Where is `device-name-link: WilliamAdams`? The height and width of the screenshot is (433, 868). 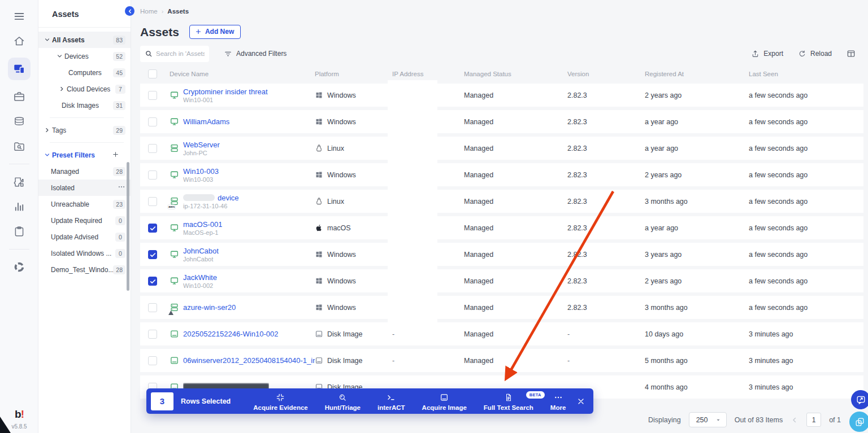 device-name-link: WilliamAdams is located at coordinates (206, 122).